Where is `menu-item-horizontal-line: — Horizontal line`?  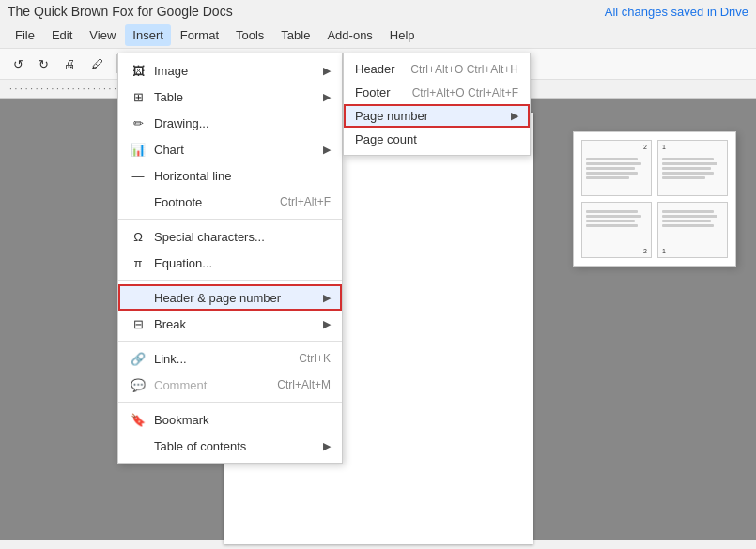
menu-item-horizontal-line: — Horizontal line is located at coordinates (230, 175).